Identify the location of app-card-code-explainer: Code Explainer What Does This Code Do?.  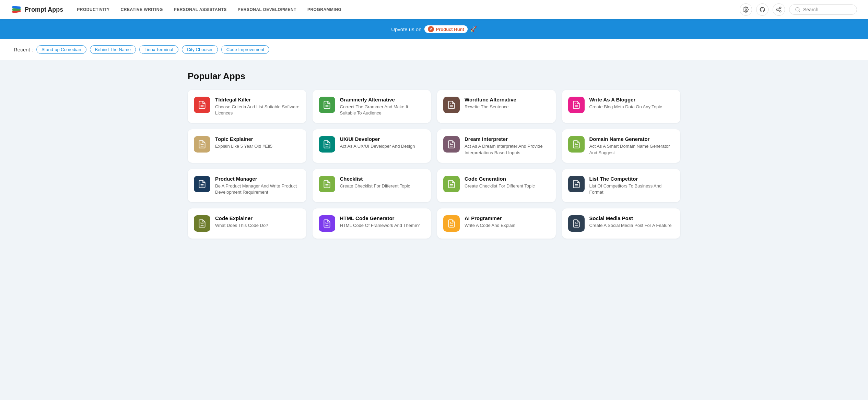
(247, 223).